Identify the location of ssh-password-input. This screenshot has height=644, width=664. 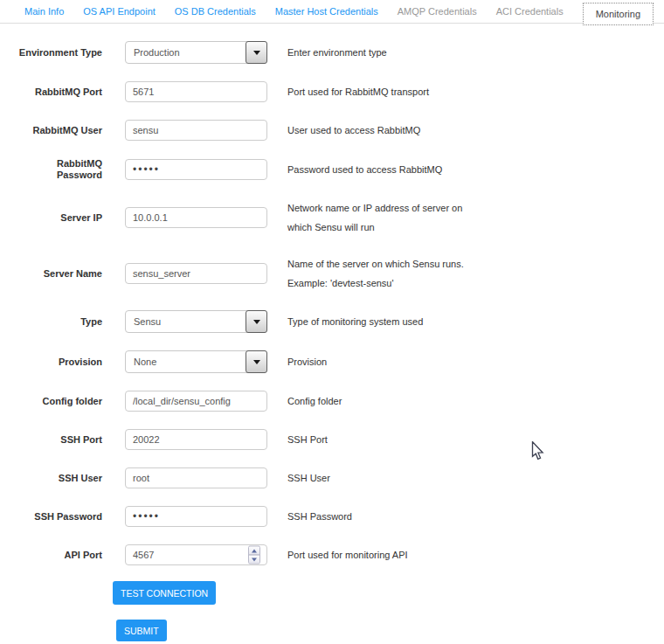
(196, 516).